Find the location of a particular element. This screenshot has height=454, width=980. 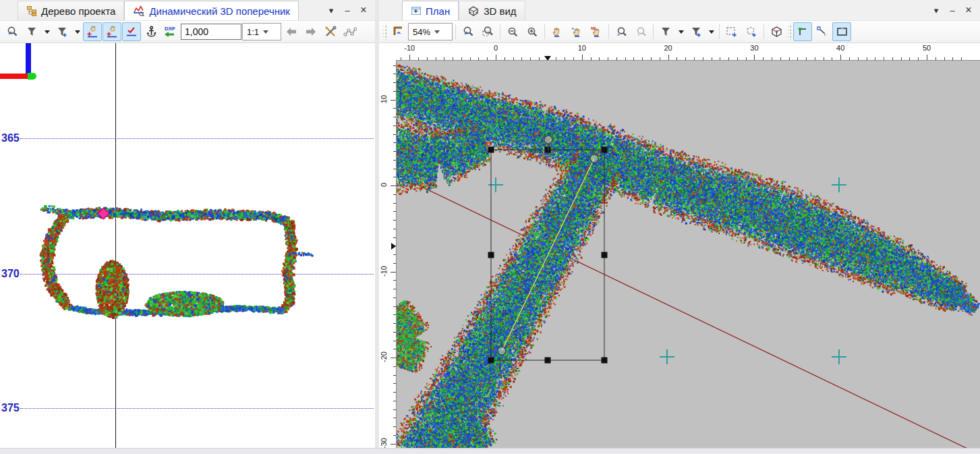

ratio-select: 1:1 is located at coordinates (262, 32).